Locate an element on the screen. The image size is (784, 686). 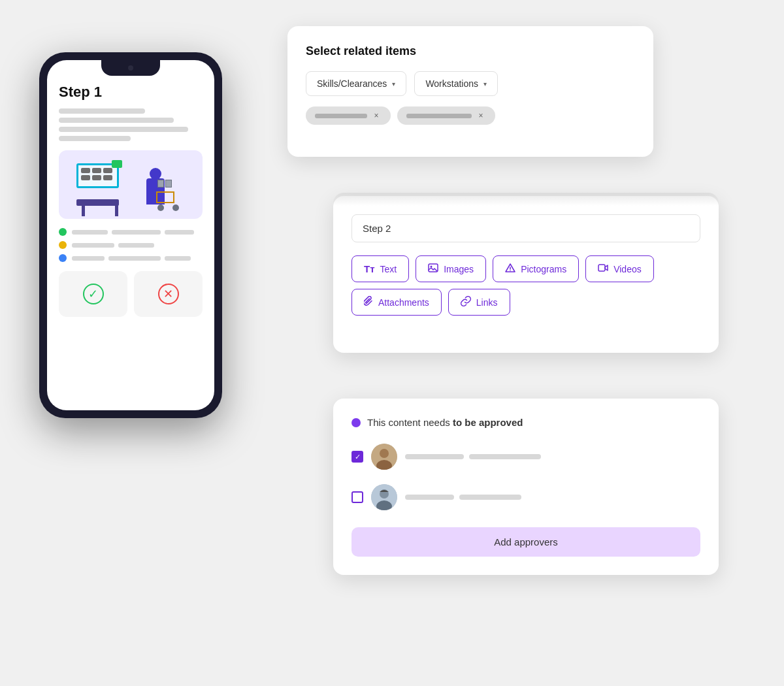
approver-1-avatar is located at coordinates (384, 457).